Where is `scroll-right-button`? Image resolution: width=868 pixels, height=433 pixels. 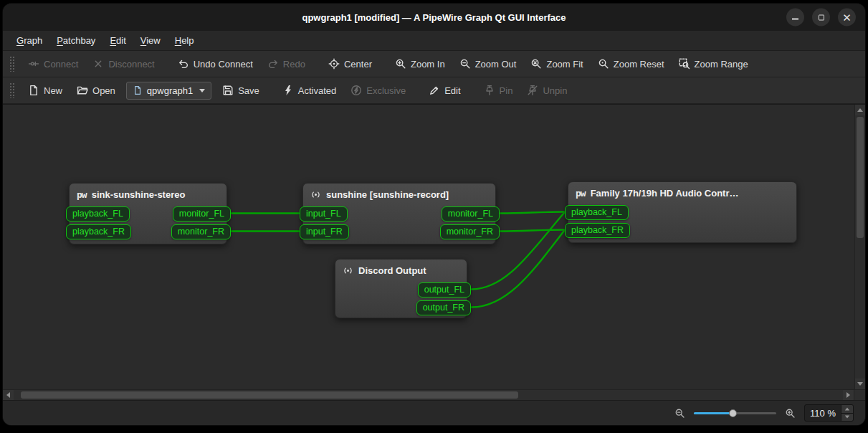
scroll-right-button is located at coordinates (849, 395).